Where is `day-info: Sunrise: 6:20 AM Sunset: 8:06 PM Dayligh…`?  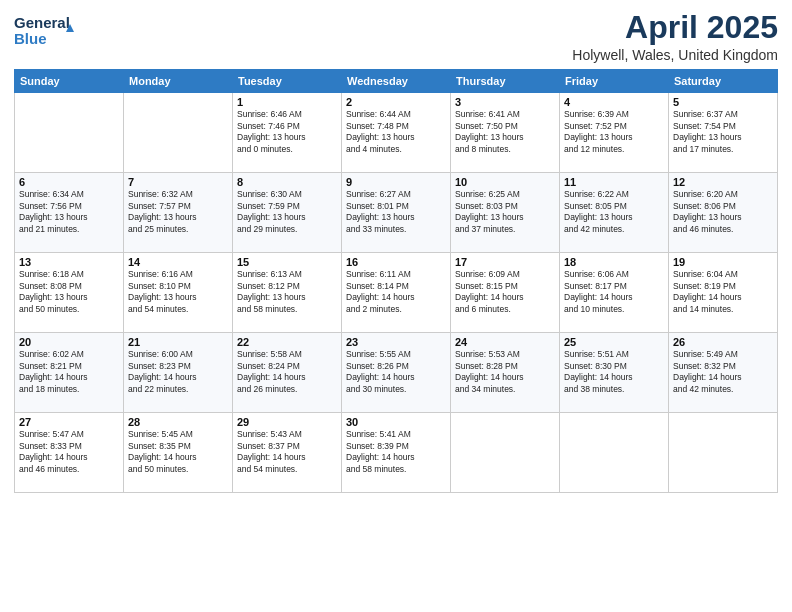
day-info: Sunrise: 6:20 AM Sunset: 8:06 PM Dayligh… is located at coordinates (723, 212).